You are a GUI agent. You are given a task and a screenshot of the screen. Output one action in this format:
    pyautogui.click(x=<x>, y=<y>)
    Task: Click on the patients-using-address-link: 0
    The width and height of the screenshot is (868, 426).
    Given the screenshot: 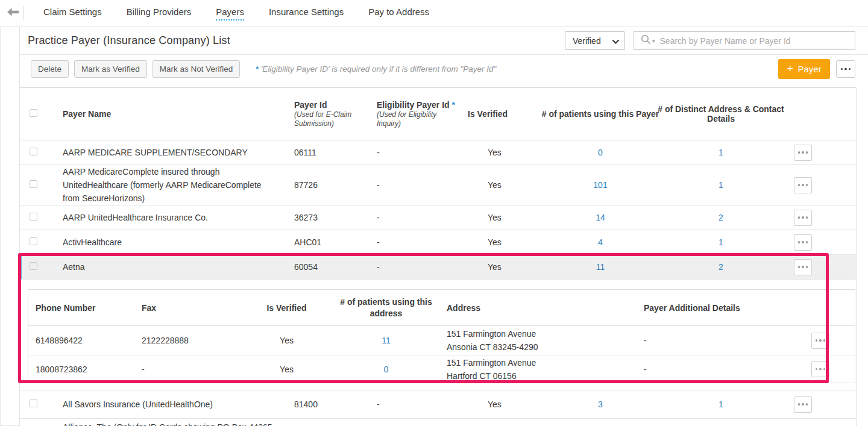 What is the action you would take?
    pyautogui.click(x=386, y=369)
    